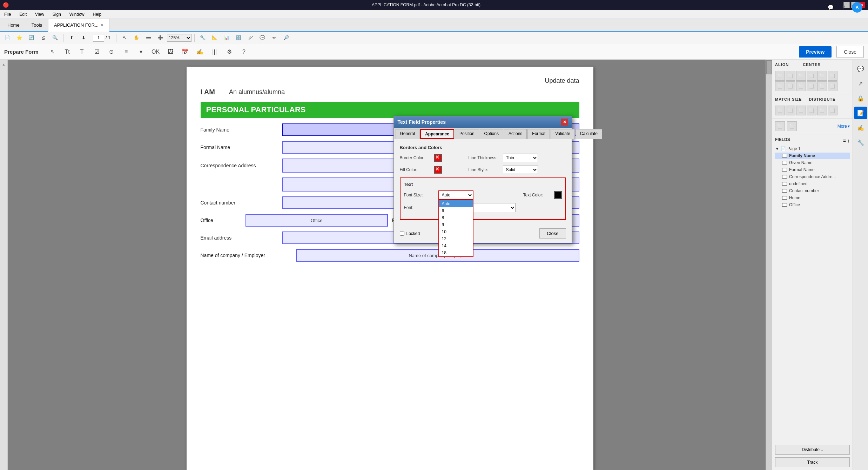 Image resolution: width=868 pixels, height=470 pixels. What do you see at coordinates (250, 38) in the screenshot?
I see `tools5-icon: 🖊` at bounding box center [250, 38].